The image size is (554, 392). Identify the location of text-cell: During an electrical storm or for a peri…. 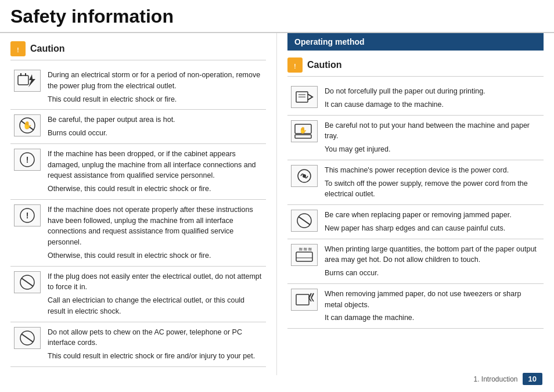
(155, 87).